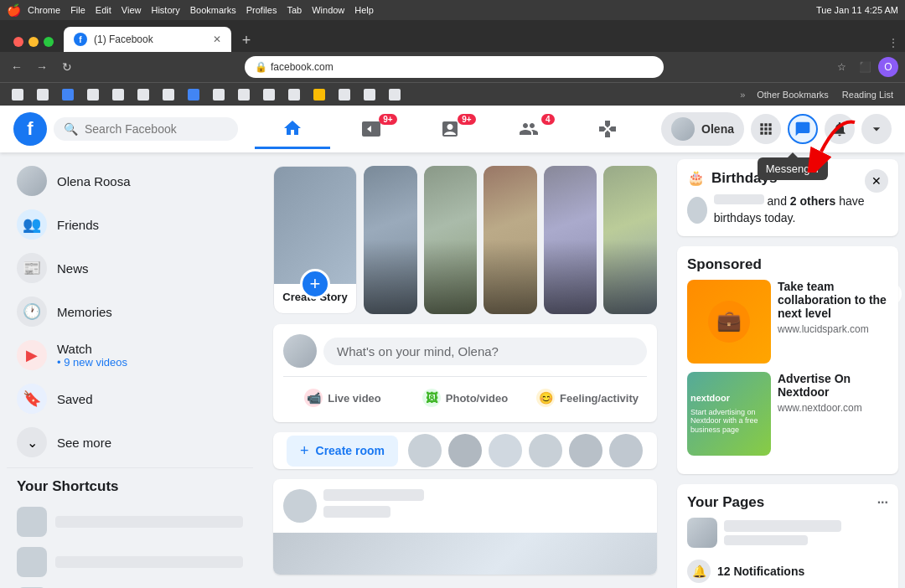  What do you see at coordinates (788, 322) in the screenshot?
I see `ad-1: 💼 Take team collaboration to the next le…` at bounding box center [788, 322].